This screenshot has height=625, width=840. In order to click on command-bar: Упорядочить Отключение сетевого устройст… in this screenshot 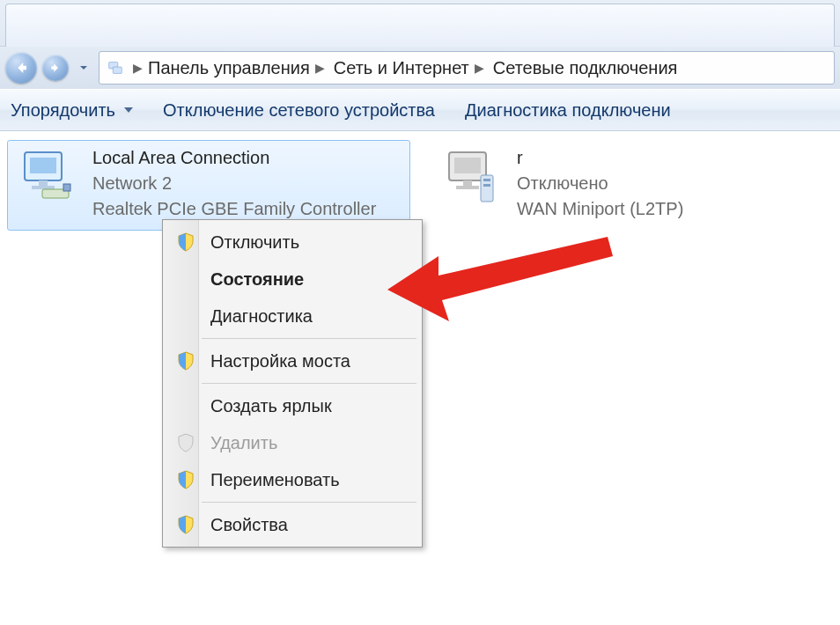, I will do `click(420, 110)`.